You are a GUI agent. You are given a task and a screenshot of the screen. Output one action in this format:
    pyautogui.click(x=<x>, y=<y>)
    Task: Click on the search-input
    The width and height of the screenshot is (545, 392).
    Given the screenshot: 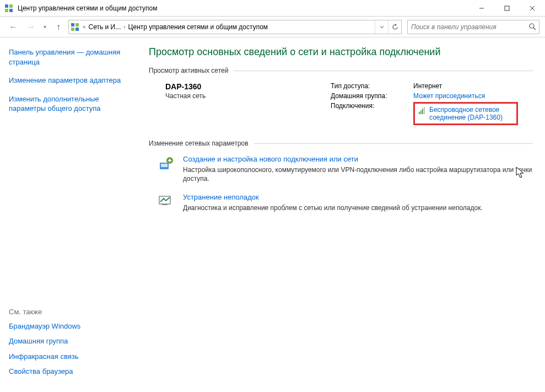 What is the action you would take?
    pyautogui.click(x=467, y=27)
    